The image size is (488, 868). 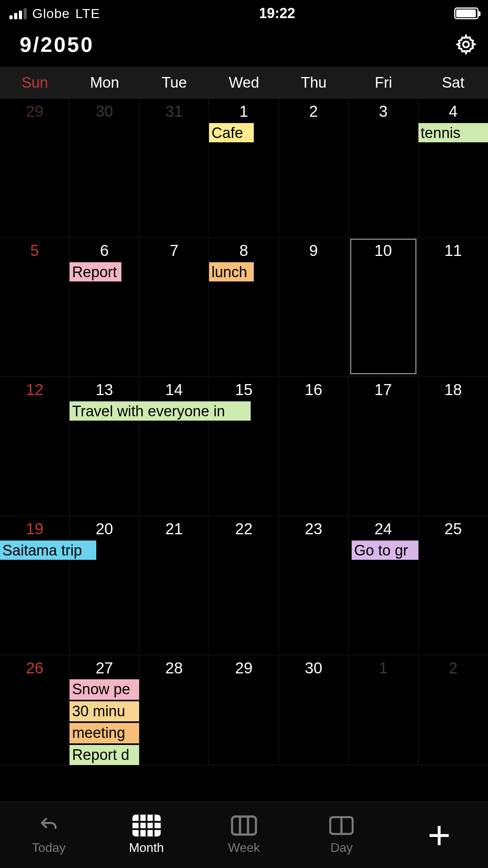 What do you see at coordinates (314, 447) in the screenshot?
I see `day-cell: 16` at bounding box center [314, 447].